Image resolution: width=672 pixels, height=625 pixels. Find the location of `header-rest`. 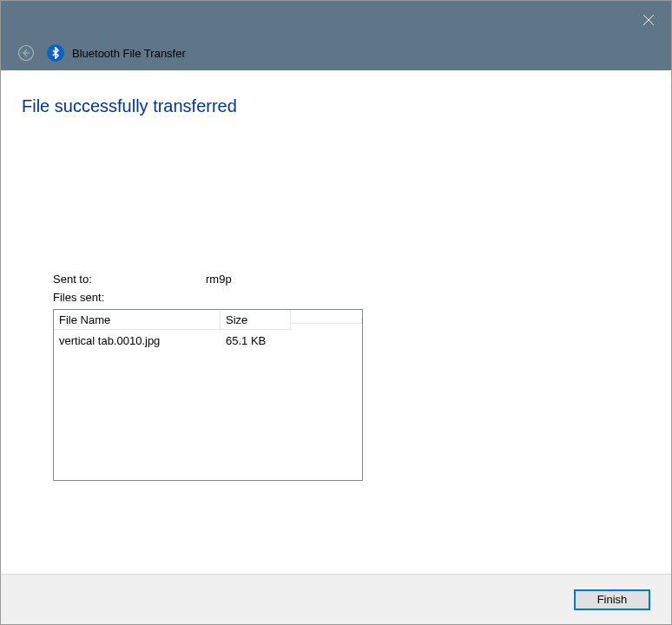

header-rest is located at coordinates (326, 321).